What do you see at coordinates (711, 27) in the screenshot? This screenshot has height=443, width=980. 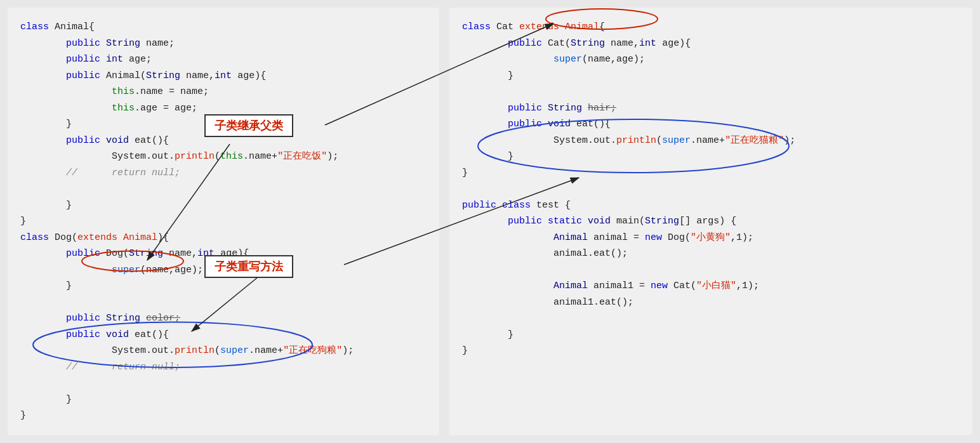 I see `code-line: class Cat extends Animal{` at bounding box center [711, 27].